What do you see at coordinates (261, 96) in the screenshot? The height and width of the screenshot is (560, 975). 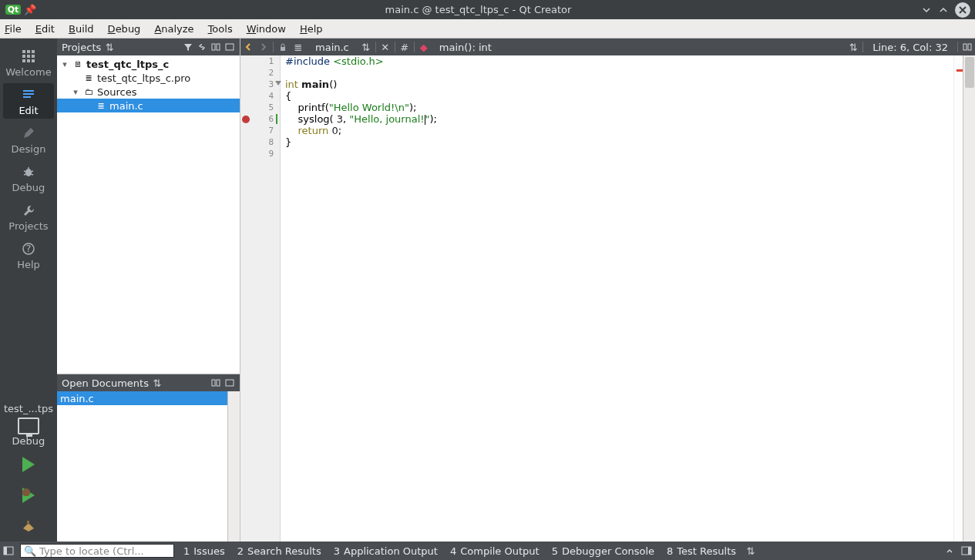 I see `gutter-line: 4` at bounding box center [261, 96].